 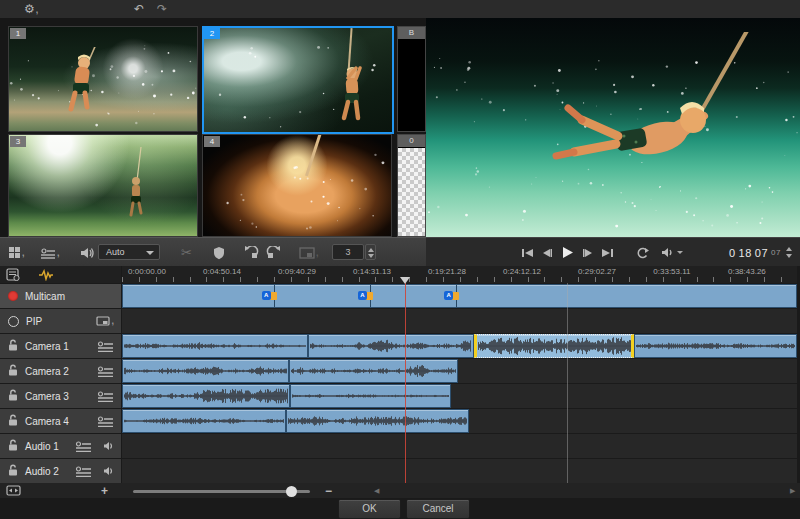 I want to click on track-header-audio1: Audio 1, so click(x=60, y=446).